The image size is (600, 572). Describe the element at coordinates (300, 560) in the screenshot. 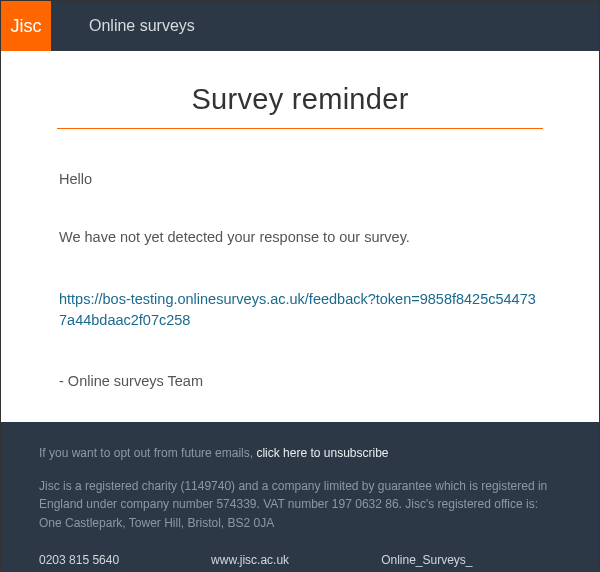

I see `contact-row: 0203 815 5640 www.jisc.ac.uk Online_Surv…` at that location.